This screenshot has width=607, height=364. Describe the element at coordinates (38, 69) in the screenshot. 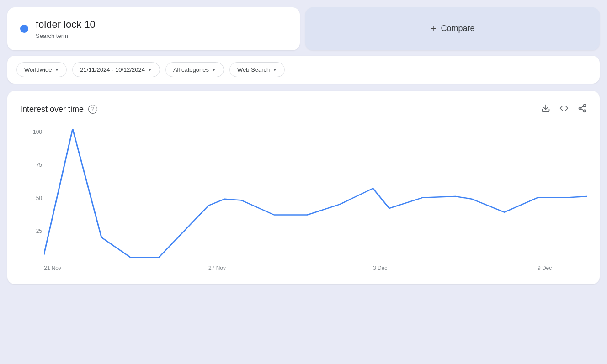

I see `region-filter-label: Worldwide` at that location.